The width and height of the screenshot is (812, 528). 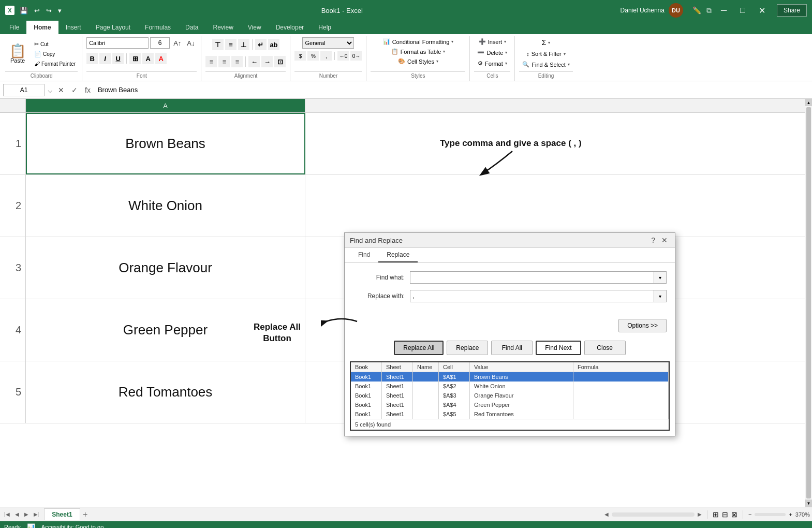 I want to click on tab-home: Home, so click(x=42, y=27).